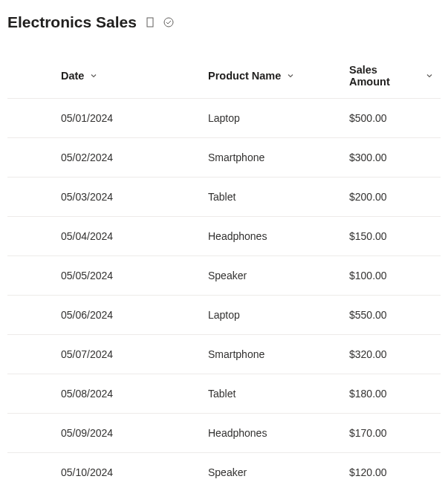 This screenshot has height=482, width=448. Describe the element at coordinates (169, 22) in the screenshot. I see `check-circle-icon` at that location.